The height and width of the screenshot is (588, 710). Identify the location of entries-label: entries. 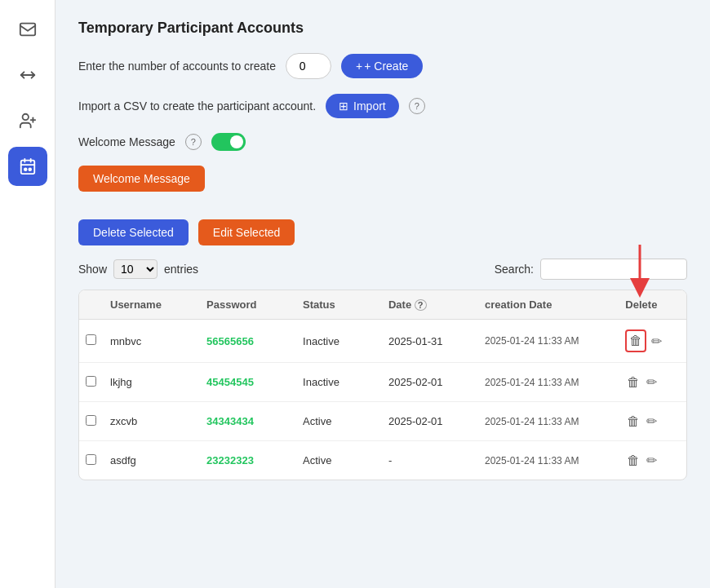
(181, 269).